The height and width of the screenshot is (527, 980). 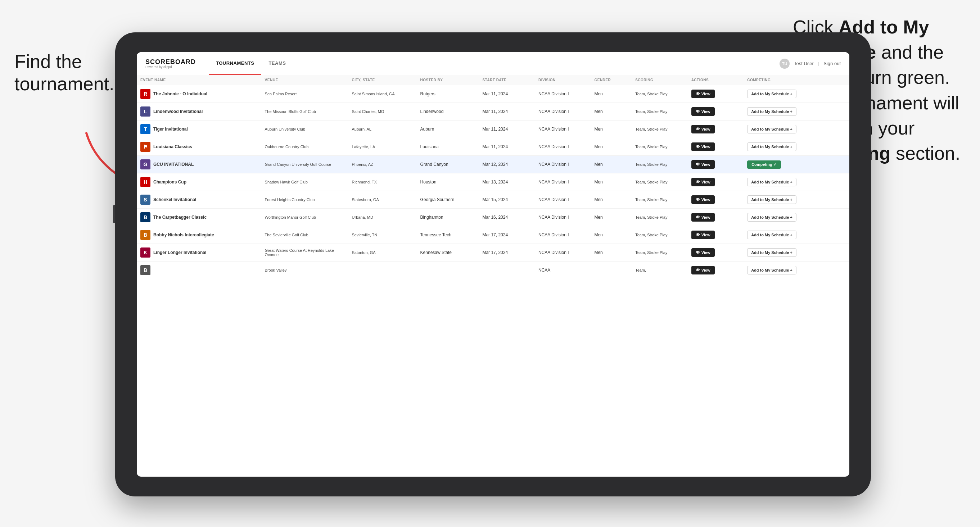 I want to click on city-cell: Saint Simons Island, GA, so click(x=383, y=94).